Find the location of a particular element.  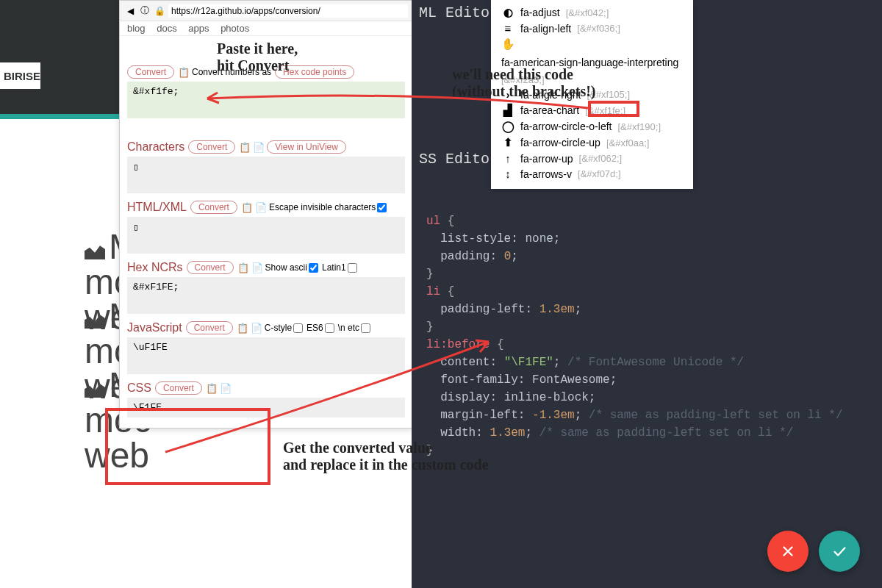

js-convert-button: Convert is located at coordinates (209, 328).